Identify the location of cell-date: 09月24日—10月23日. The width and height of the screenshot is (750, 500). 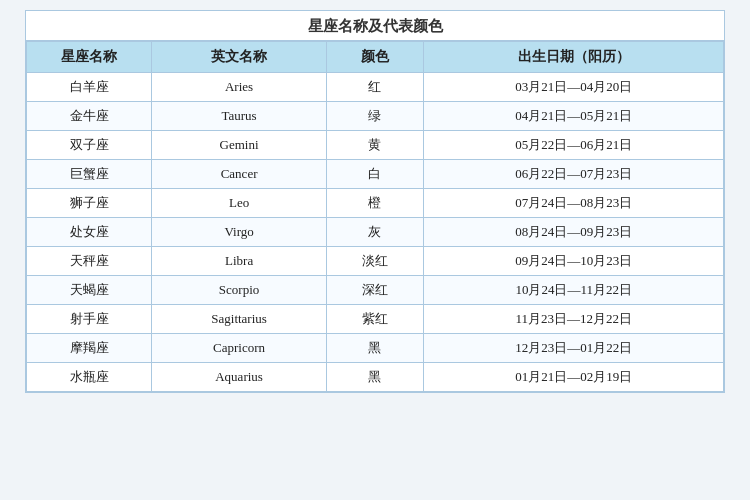
(574, 262).